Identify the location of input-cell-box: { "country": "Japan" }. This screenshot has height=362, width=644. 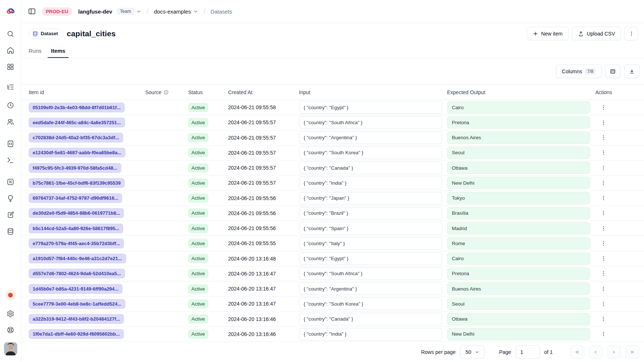
(370, 198).